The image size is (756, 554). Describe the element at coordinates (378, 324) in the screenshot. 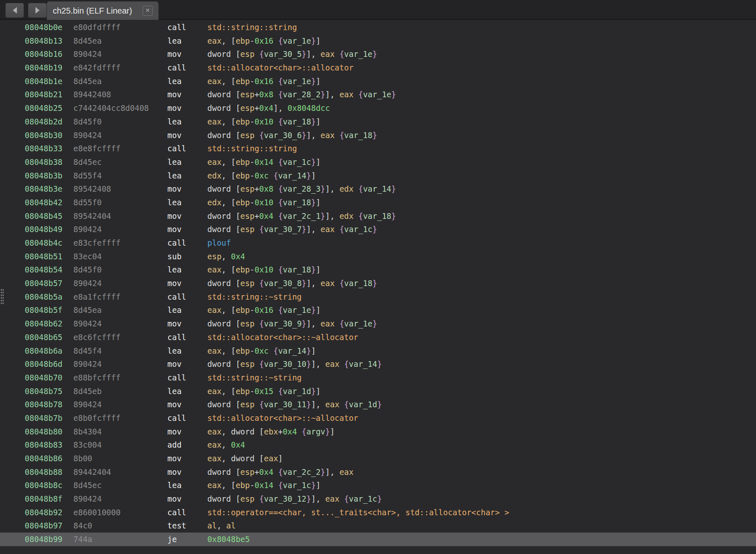

I see `disasm-row: 08048b62890424movdword [esp {var_30_9}],…` at that location.